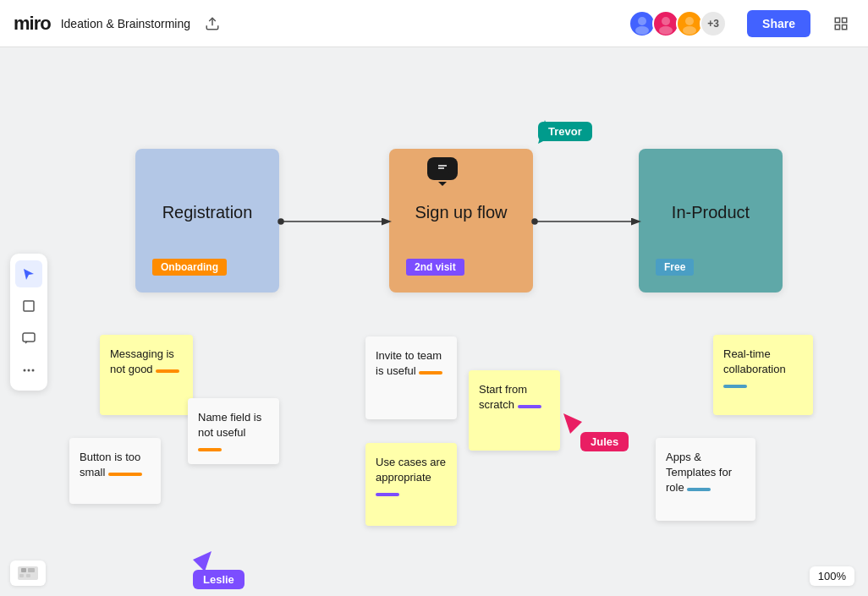 This screenshot has width=868, height=596. Describe the element at coordinates (168, 371) in the screenshot. I see `messaging-bar` at that location.